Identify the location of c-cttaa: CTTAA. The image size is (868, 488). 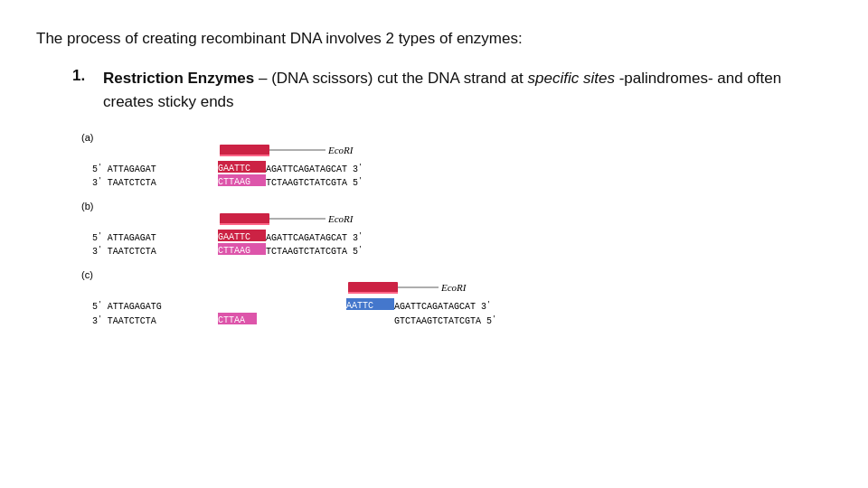
(231, 320).